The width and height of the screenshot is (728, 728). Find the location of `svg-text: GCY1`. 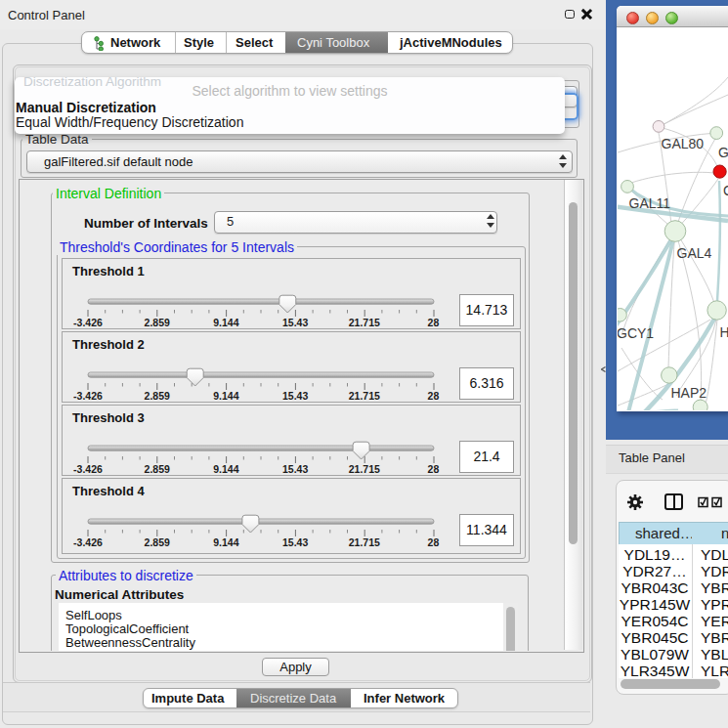

svg-text: GCY1 is located at coordinates (635, 333).